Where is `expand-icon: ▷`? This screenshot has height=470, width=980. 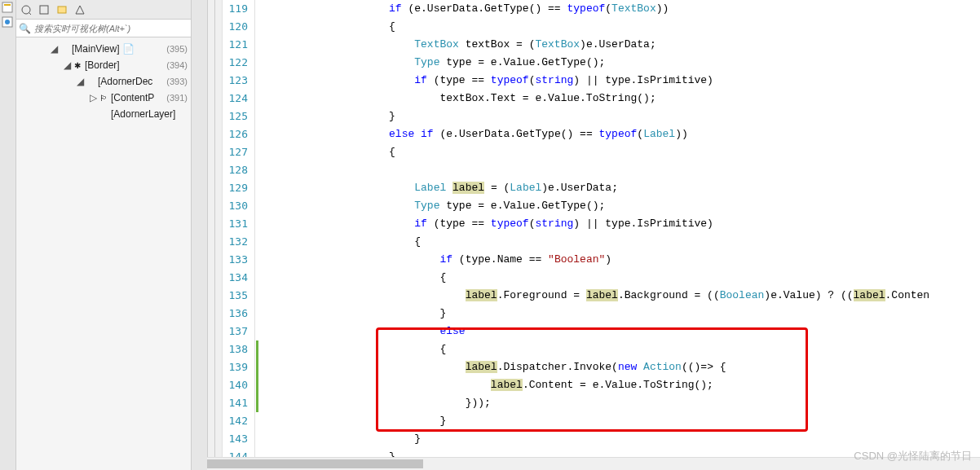 expand-icon: ▷ is located at coordinates (93, 98).